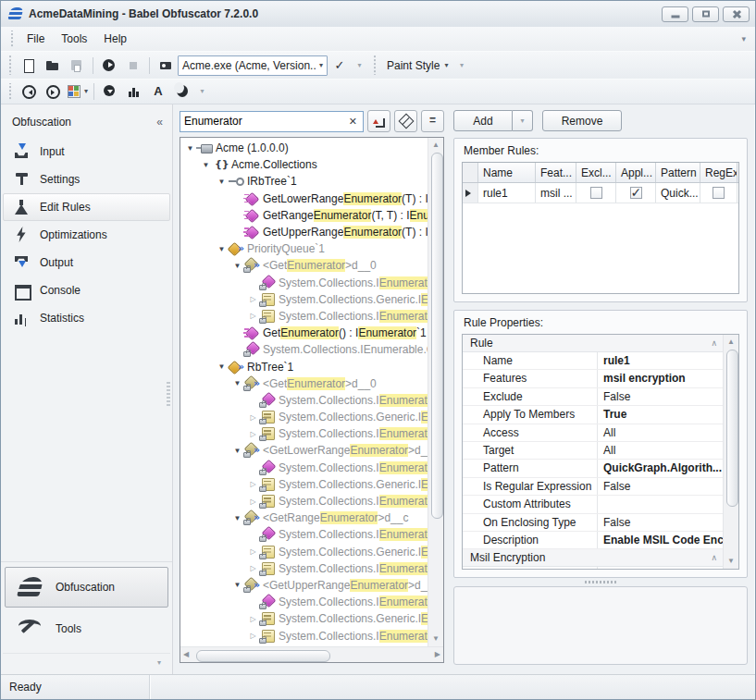 The image size is (756, 700). I want to click on swap-references-button, so click(379, 121).